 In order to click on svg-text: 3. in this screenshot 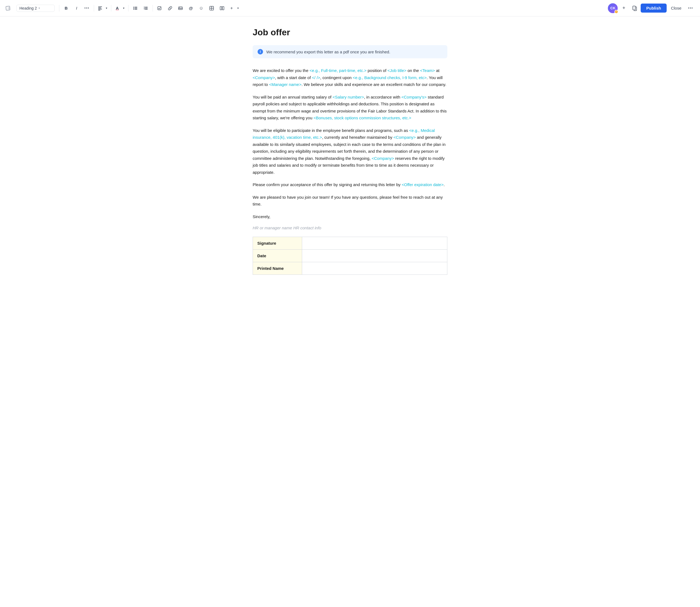, I will do `click(145, 9)`.